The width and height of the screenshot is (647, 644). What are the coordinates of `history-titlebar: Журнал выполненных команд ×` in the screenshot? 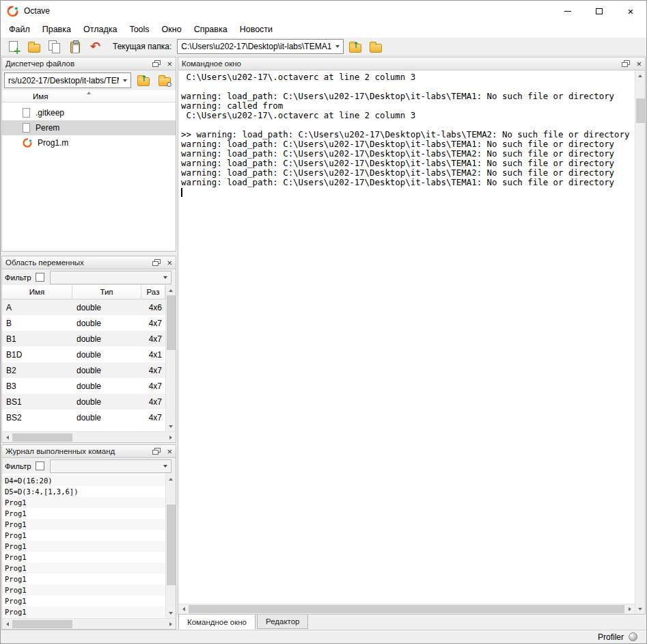 It's located at (89, 451).